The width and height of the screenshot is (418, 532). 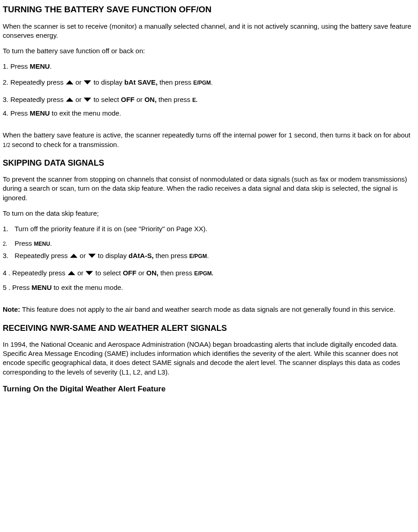 What do you see at coordinates (209, 328) in the screenshot?
I see `section-title-nwr-same: RECEIVING NWR-SAME AND WEATHER ALERT SIG…` at bounding box center [209, 328].